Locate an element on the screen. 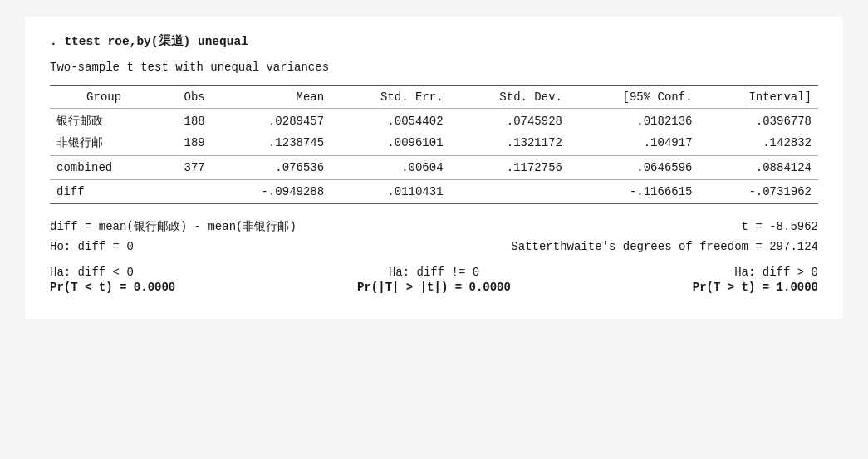 The width and height of the screenshot is (868, 459). command-text: . ttest roe,by(渠道) unequal is located at coordinates (150, 42).